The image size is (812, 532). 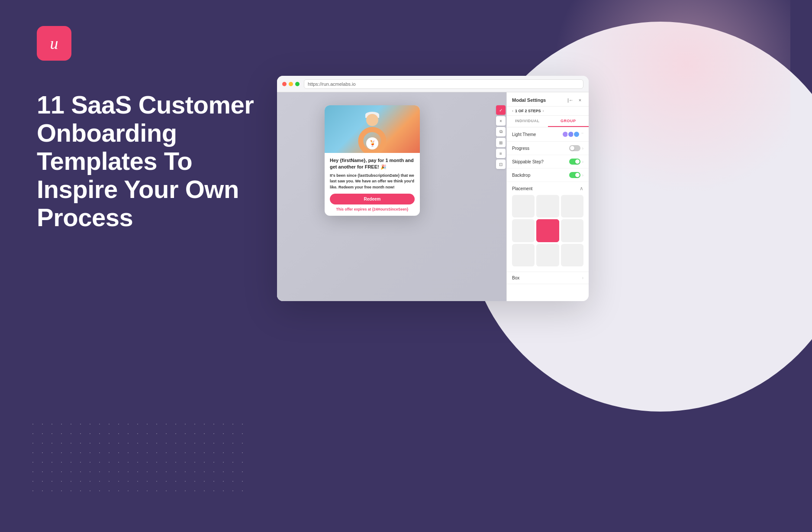 What do you see at coordinates (372, 209) in the screenshot?
I see `modal-expiry: This offer expires at {24HoursSinceSeen}` at bounding box center [372, 209].